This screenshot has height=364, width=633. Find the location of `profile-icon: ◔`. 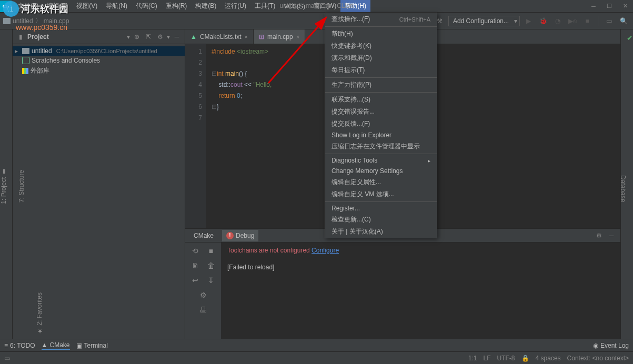

profile-icon: ◔ is located at coordinates (558, 21).